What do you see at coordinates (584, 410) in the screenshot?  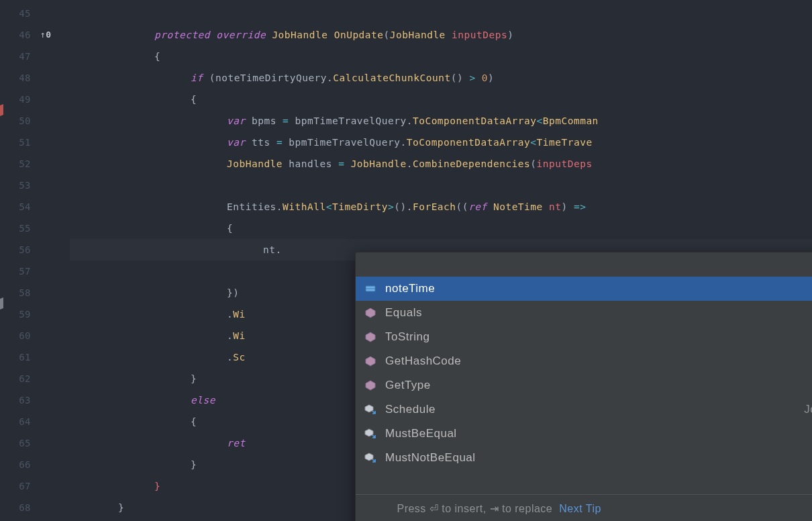 I see `completion-item: ScheduleJobHandle` at bounding box center [584, 410].